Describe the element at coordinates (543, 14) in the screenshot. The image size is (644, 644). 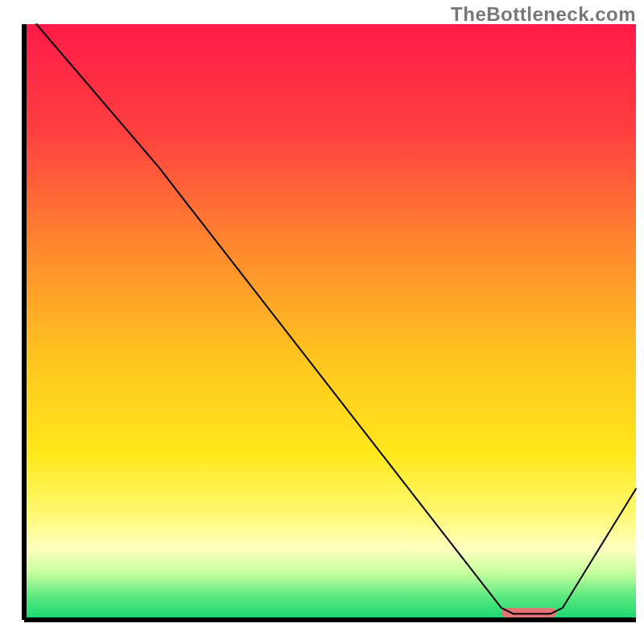
I see `watermark-text: TheBottleneck.com` at that location.